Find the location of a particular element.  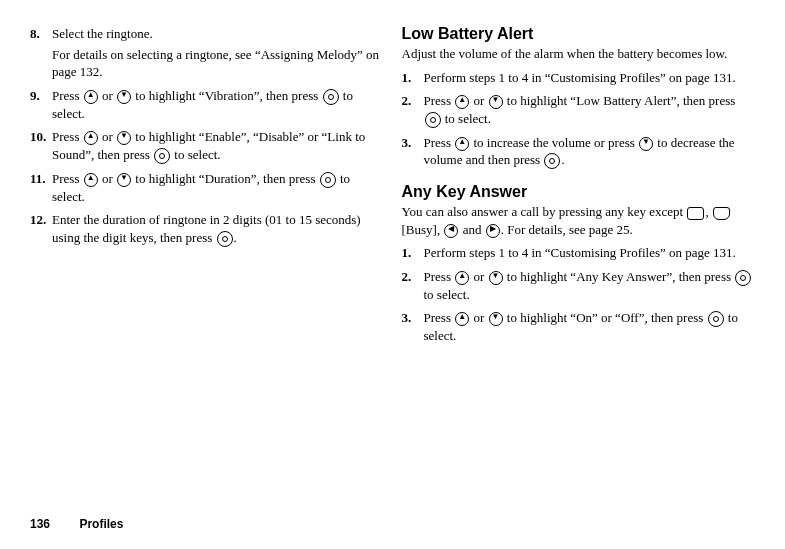

step-body: Press or to highlight “On” or “Off”, the… is located at coordinates (590, 327).